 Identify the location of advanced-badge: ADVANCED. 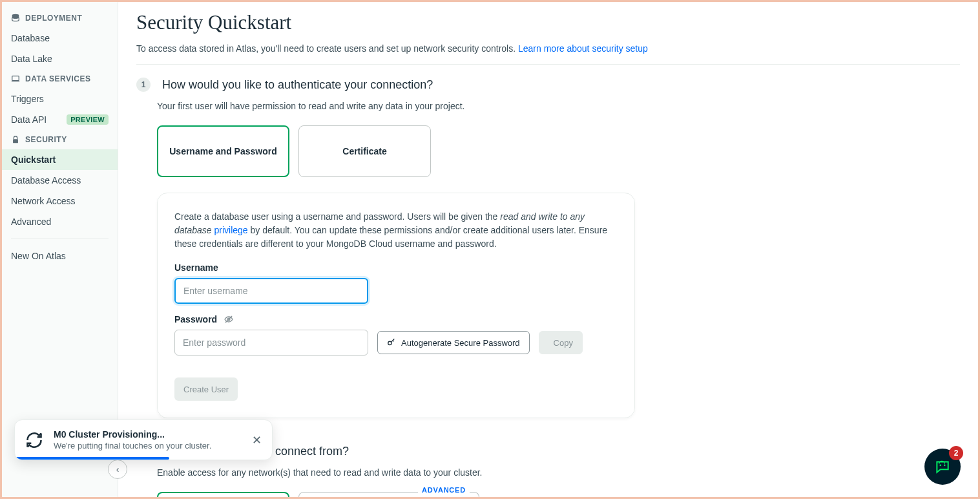
(444, 490).